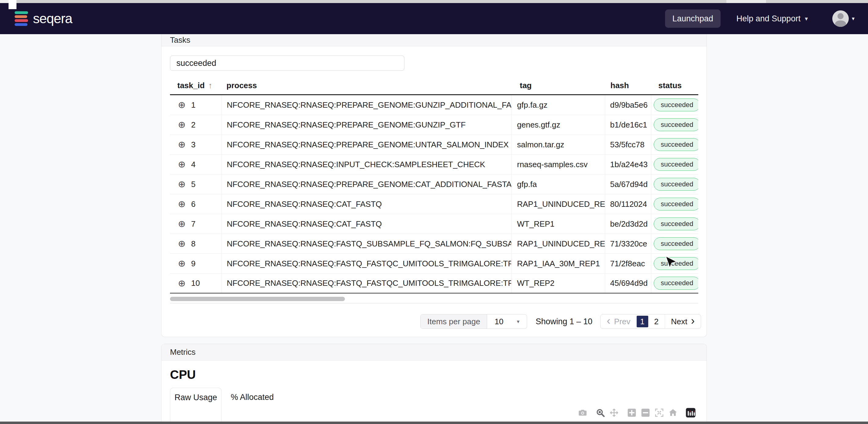 The width and height of the screenshot is (868, 424). Describe the element at coordinates (180, 40) in the screenshot. I see `tasks-title: Tasks` at that location.